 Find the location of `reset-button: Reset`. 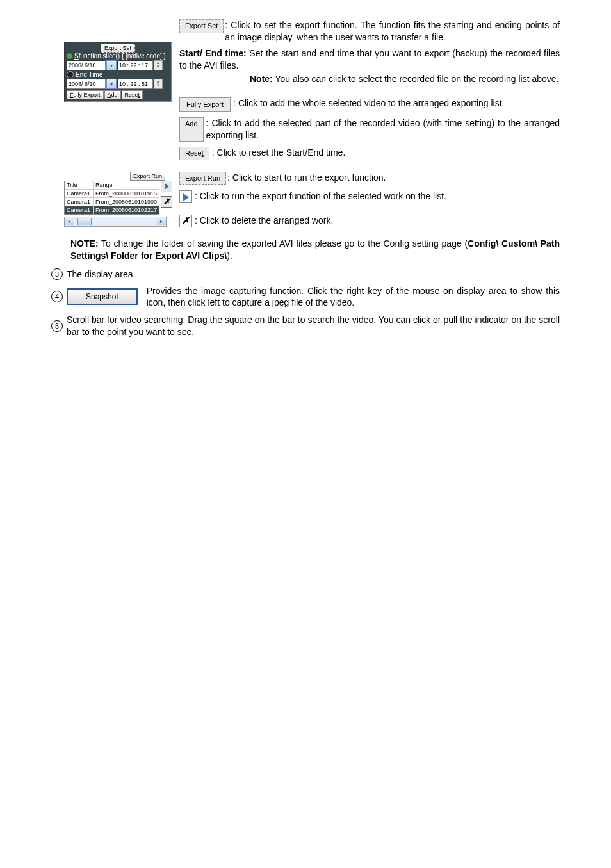

reset-button: Reset is located at coordinates (195, 154).